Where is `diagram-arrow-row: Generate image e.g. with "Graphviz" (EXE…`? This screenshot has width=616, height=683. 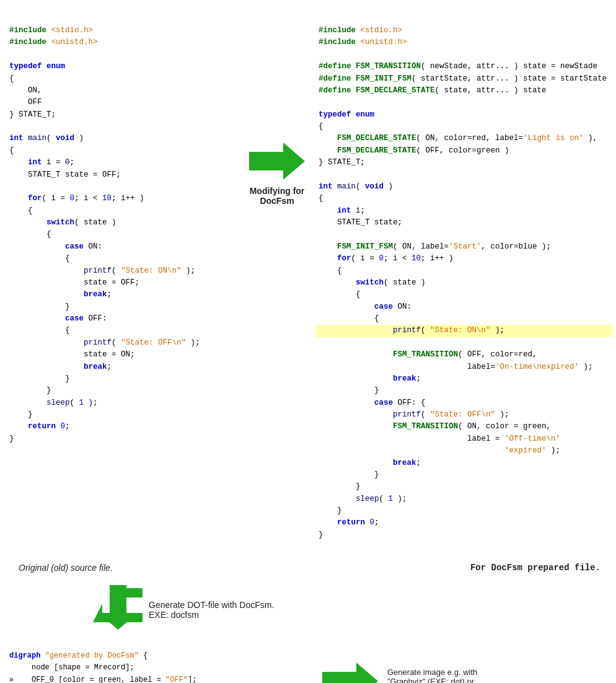 diagram-arrow-row: Generate image e.g. with "Graphviz" (EXE… is located at coordinates (465, 663).